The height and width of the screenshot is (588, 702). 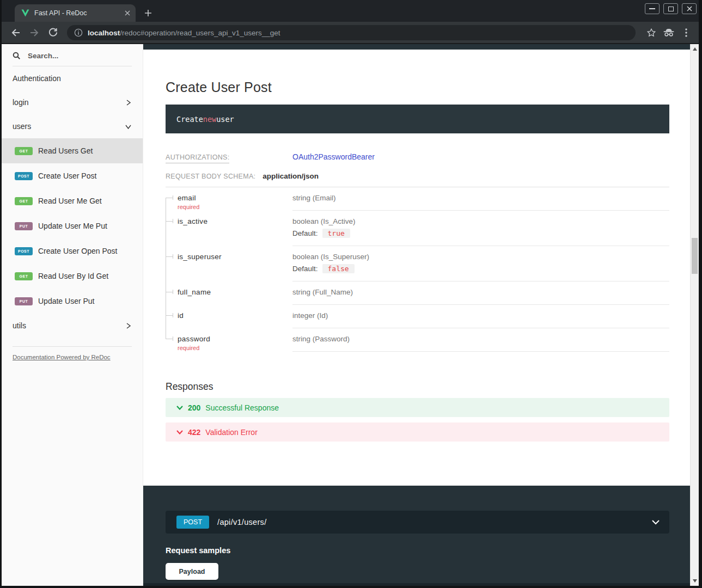 What do you see at coordinates (194, 432) in the screenshot?
I see `response-code: 422` at bounding box center [194, 432].